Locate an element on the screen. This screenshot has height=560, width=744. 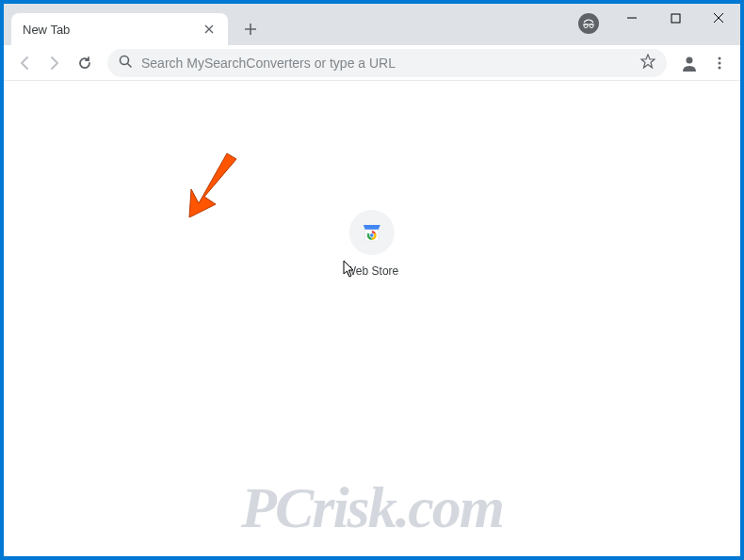
titlebar: New Tab is located at coordinates (372, 24).